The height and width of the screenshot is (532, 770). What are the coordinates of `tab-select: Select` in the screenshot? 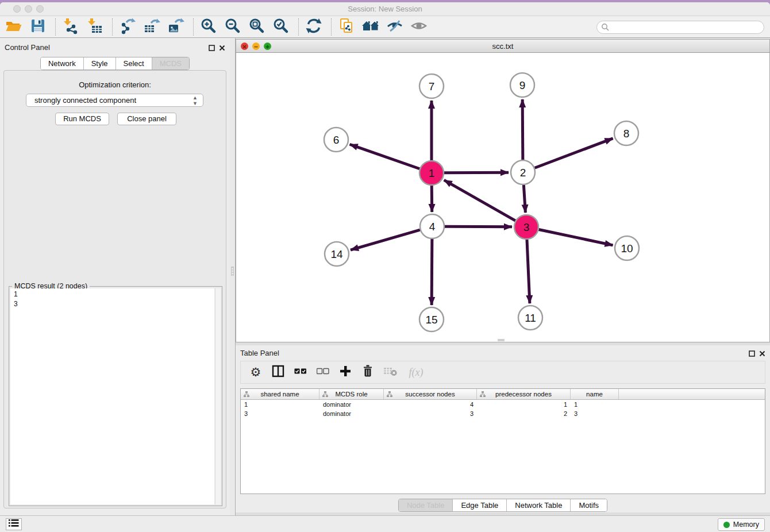 It's located at (134, 63).